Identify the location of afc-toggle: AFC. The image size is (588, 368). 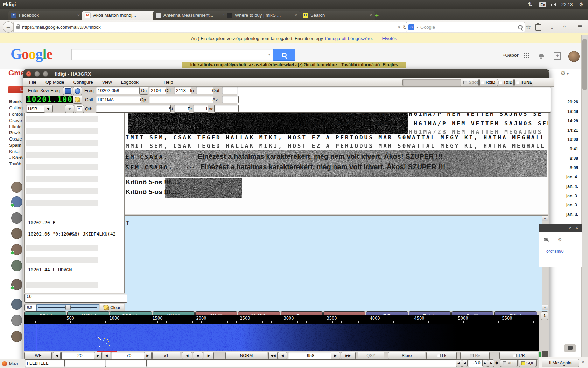
(509, 363).